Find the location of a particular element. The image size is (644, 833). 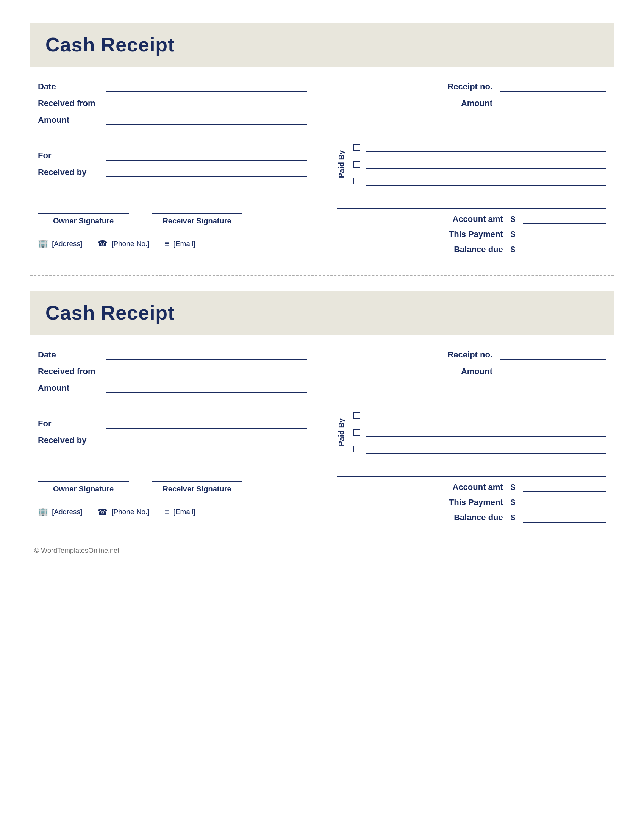

paid-by-1: Paid By is located at coordinates (472, 164).